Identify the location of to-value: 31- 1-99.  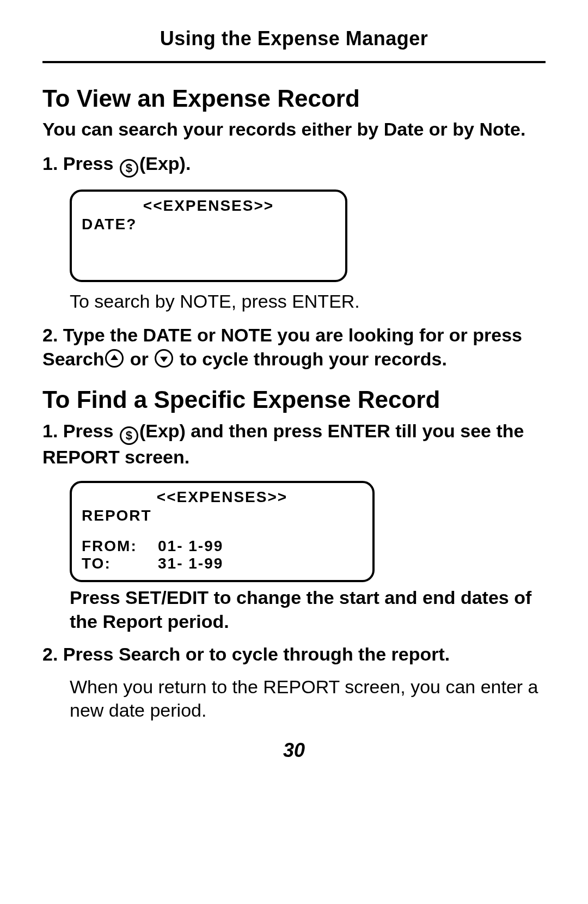
(191, 564).